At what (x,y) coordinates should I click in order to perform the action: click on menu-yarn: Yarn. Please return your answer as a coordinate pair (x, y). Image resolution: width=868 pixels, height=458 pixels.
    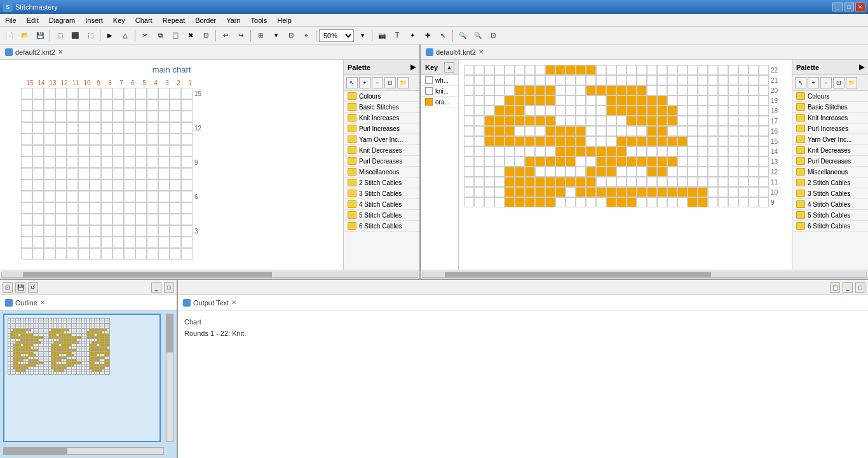
    Looking at the image, I should click on (233, 20).